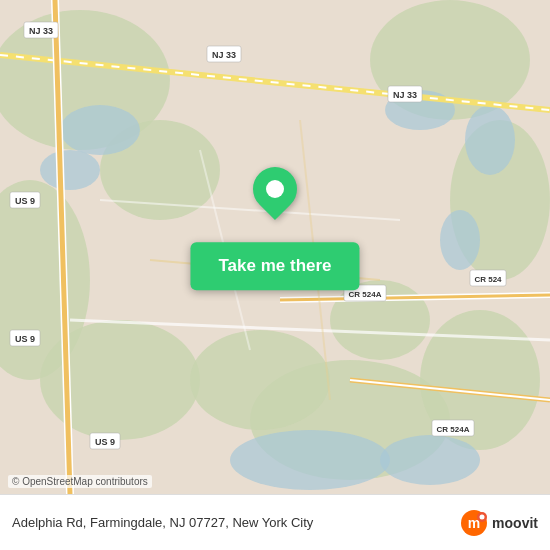 The image size is (550, 550). Describe the element at coordinates (499, 523) in the screenshot. I see `moovit-logo: m moovit` at that location.